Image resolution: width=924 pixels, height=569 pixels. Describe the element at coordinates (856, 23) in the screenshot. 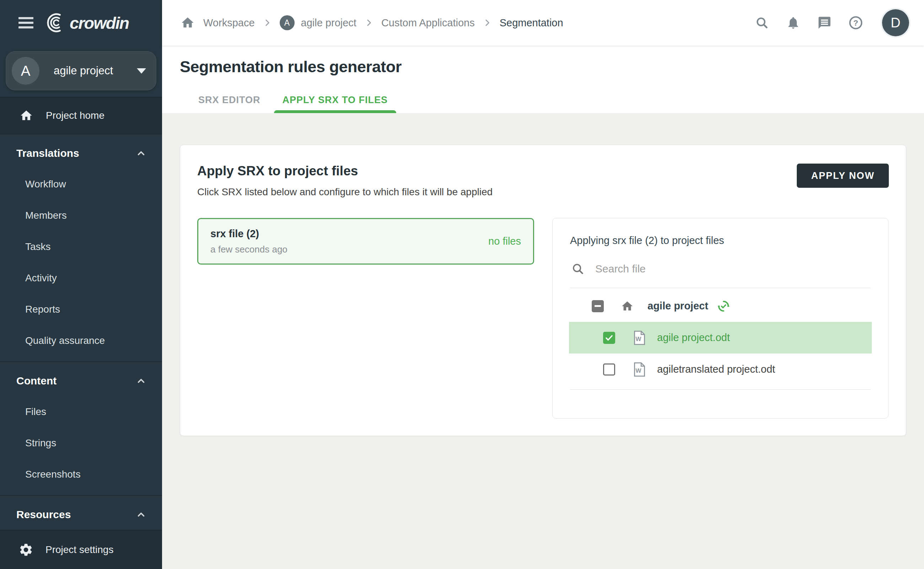

I see `help-button: ?` at that location.